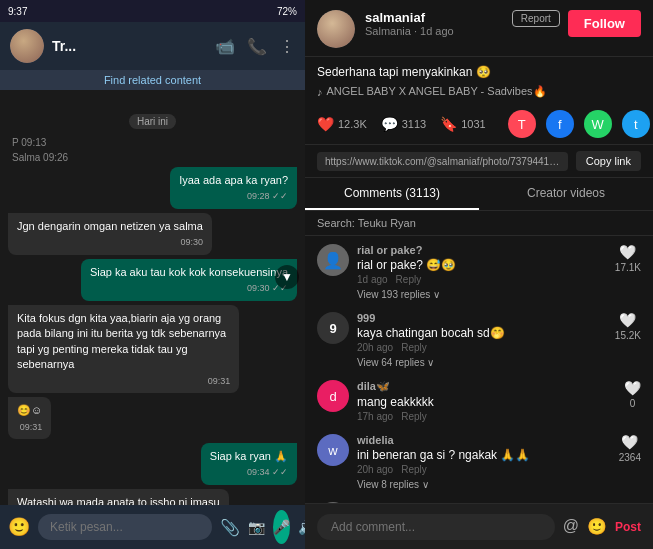 Image resolution: width=653 pixels, height=549 pixels. I want to click on creator-username: salmaniaf, so click(434, 18).